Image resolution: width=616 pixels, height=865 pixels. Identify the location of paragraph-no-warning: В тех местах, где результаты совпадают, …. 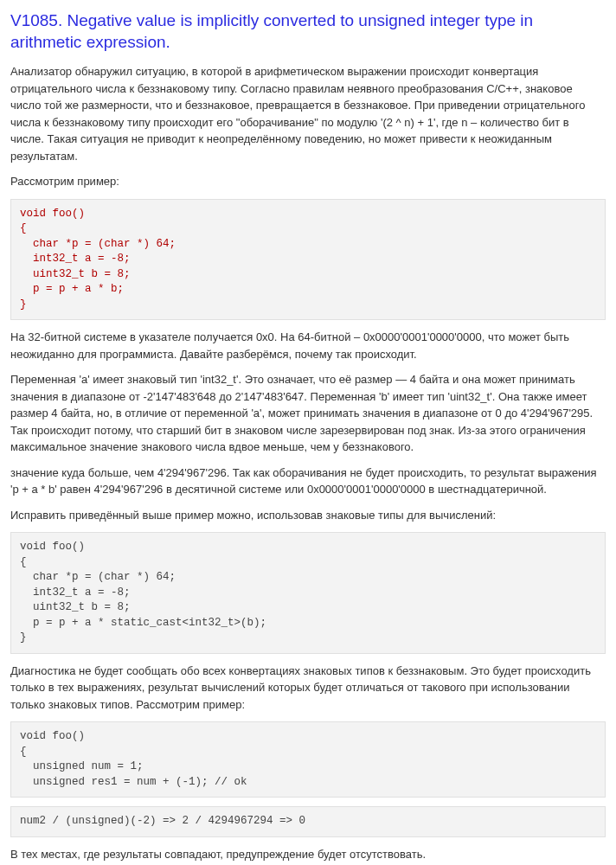
(308, 855).